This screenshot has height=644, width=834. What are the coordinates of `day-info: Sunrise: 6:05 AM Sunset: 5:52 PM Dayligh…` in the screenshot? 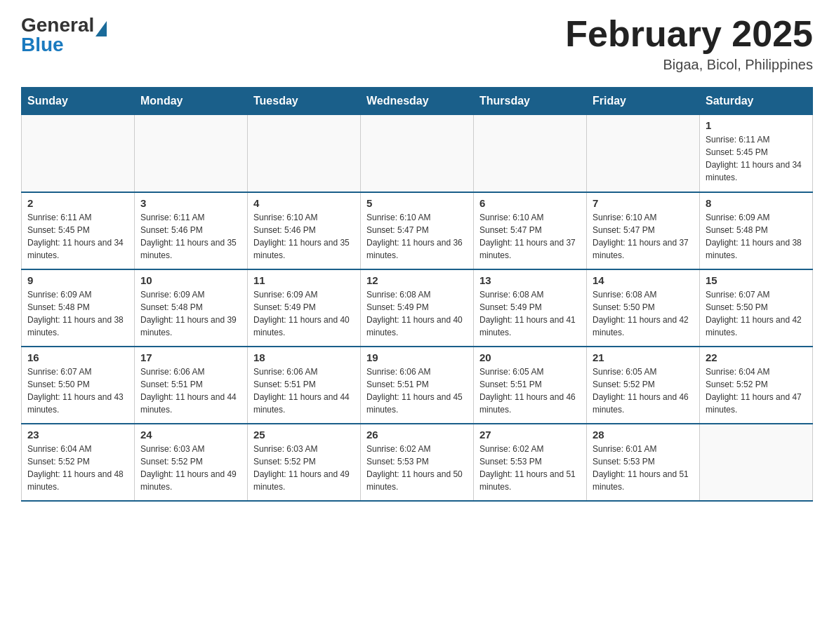 It's located at (643, 391).